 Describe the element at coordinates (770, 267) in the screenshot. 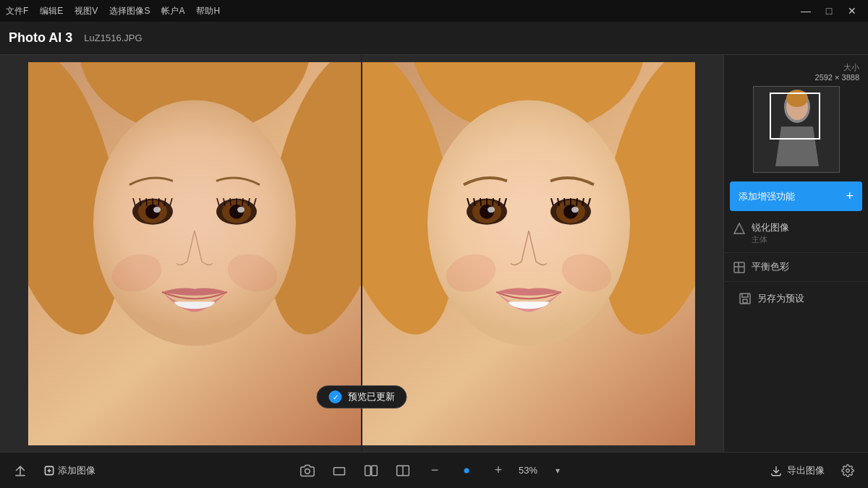

I see `balance-text: 平衡色彩` at that location.